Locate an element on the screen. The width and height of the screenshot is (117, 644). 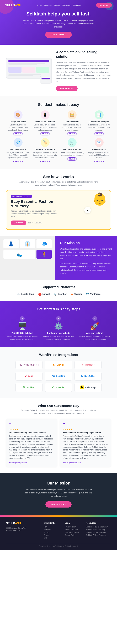
feature-tax: 🧮 Tax Calculations Automate tax calculat… is located at coordinates (72, 122).